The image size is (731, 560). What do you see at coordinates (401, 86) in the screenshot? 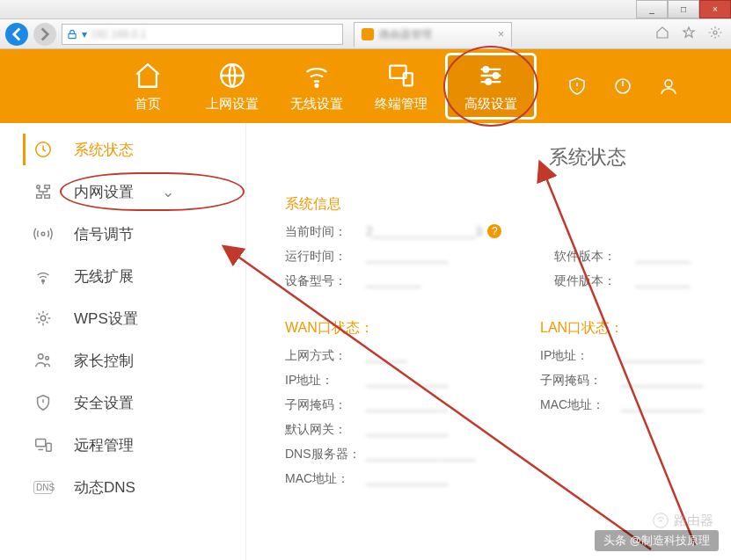
I see `nav-terminal-management: 终端管理` at bounding box center [401, 86].